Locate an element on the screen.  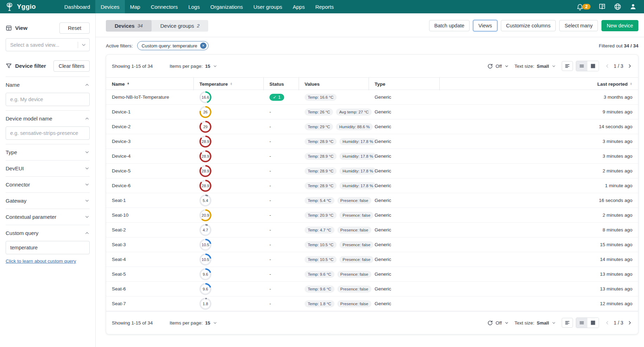
table-row: Device-126-Temp: 26 °CAvg temp: 27 °CGen… is located at coordinates (372, 112).